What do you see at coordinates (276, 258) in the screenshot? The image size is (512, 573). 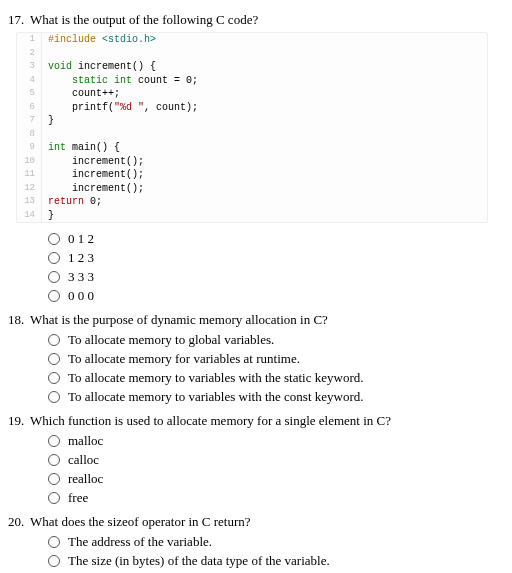 I see `option: 1 2 3` at bounding box center [276, 258].